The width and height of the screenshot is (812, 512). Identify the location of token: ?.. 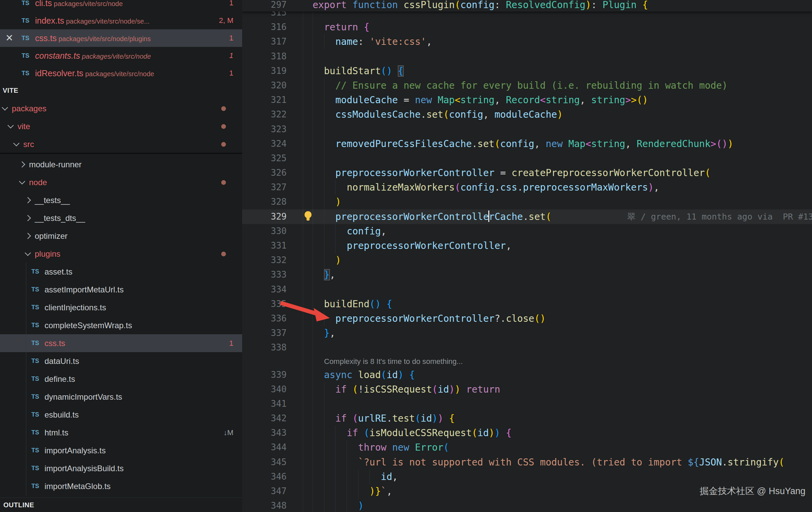
(500, 318).